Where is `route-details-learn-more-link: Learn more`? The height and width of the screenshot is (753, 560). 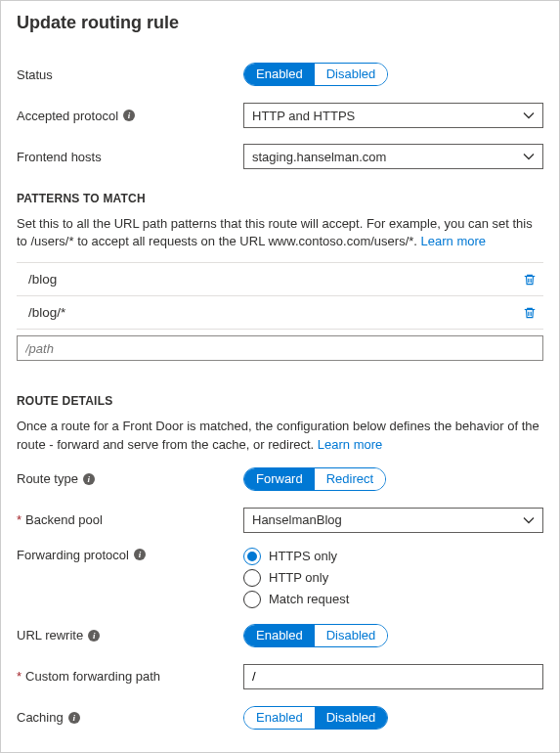
route-details-learn-more-link: Learn more is located at coordinates (350, 444).